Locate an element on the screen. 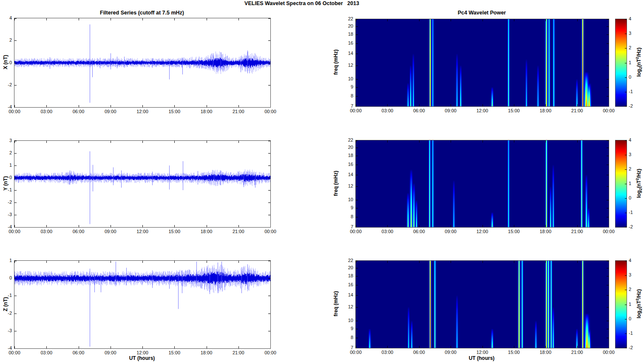 Image resolution: width=644 pixels, height=362 pixels. xlabel-right: UT (hours) is located at coordinates (482, 358).